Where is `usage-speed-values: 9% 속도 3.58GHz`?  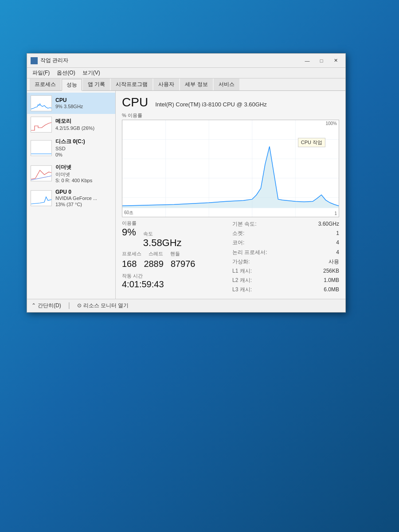
usage-speed-values: 9% 속도 3.58GHz is located at coordinates (152, 238).